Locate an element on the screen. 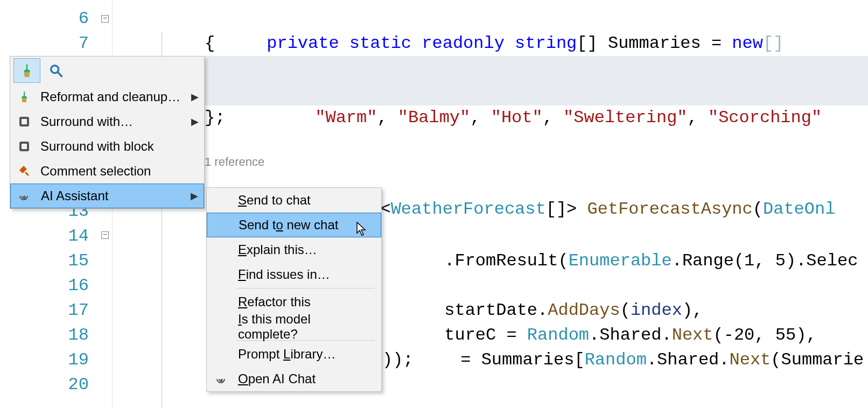 The image size is (868, 408). menu-separator is located at coordinates (306, 289).